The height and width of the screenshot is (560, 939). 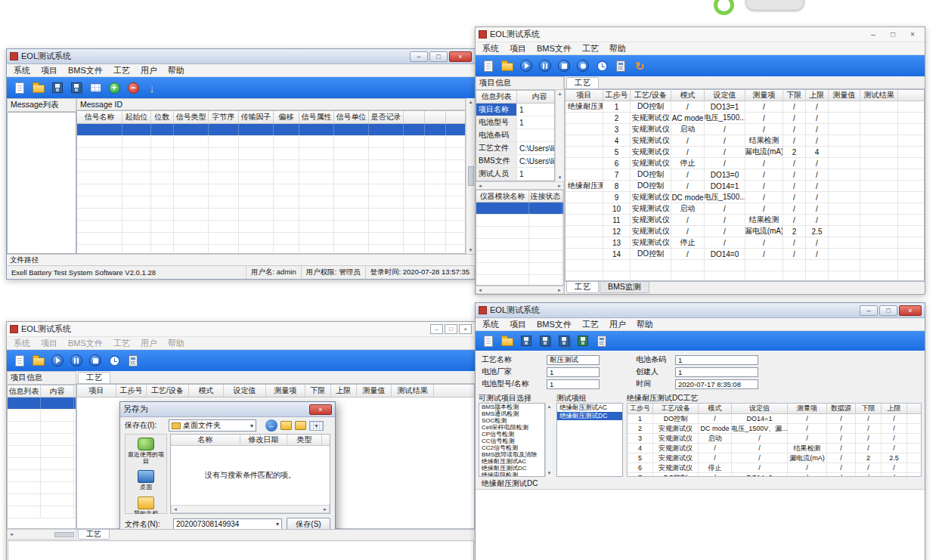 I want to click on filename-input: 202007308149934, so click(x=228, y=524).